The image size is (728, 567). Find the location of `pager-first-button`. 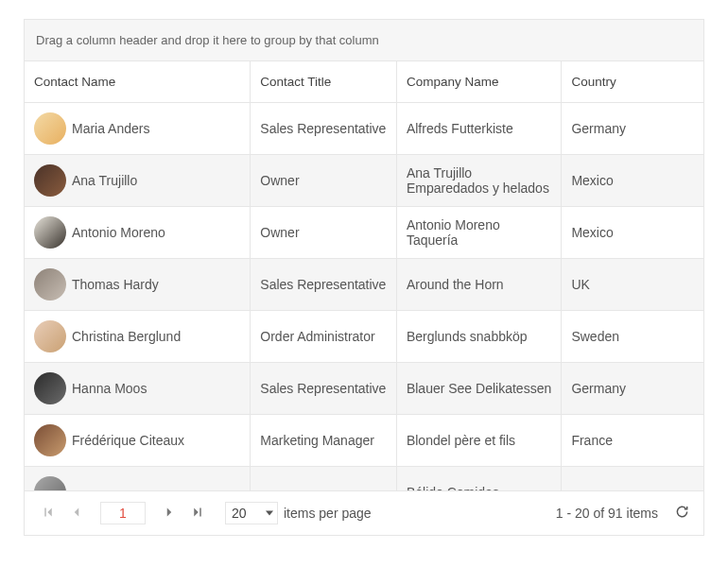

pager-first-button is located at coordinates (48, 513).